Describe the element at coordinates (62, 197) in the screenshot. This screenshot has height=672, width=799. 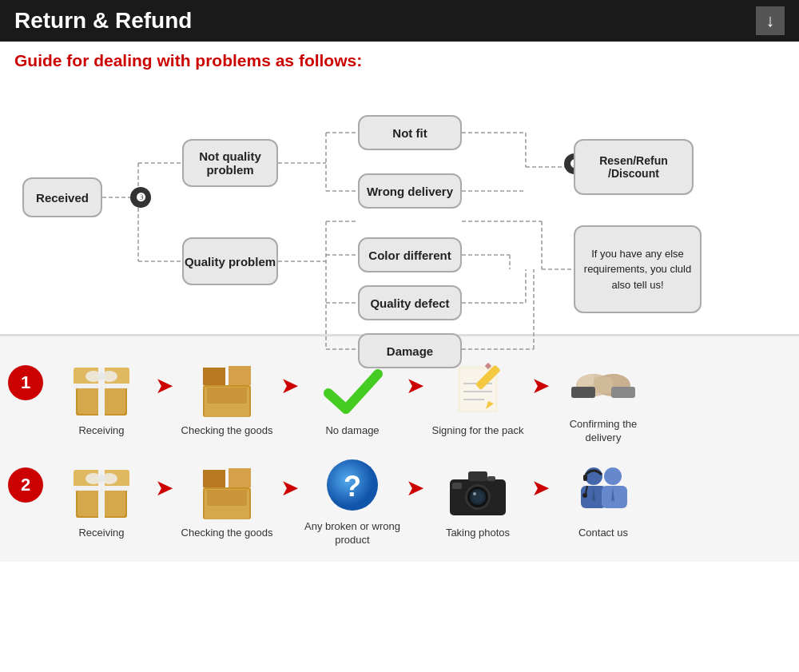
I see `fc-received: Received` at that location.